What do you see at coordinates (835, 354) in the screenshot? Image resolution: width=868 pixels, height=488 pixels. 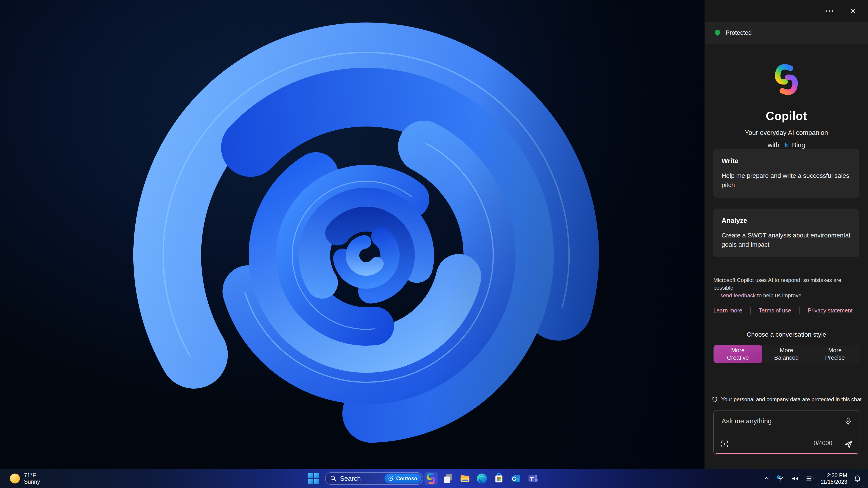 I see `style-option-more-precise: More Precise` at bounding box center [835, 354].